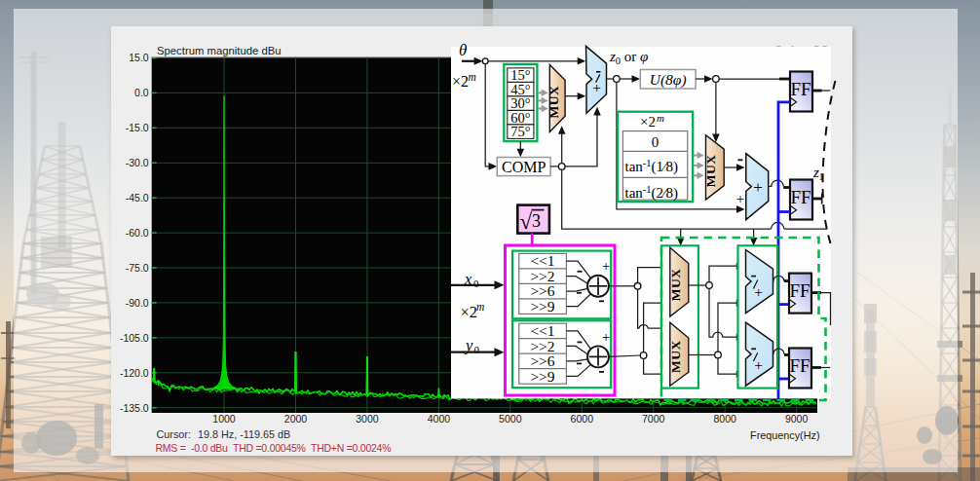 The width and height of the screenshot is (980, 481). Describe the element at coordinates (653, 166) in the screenshot. I see `svg-text: tan-1(1⁄8)` at that location.